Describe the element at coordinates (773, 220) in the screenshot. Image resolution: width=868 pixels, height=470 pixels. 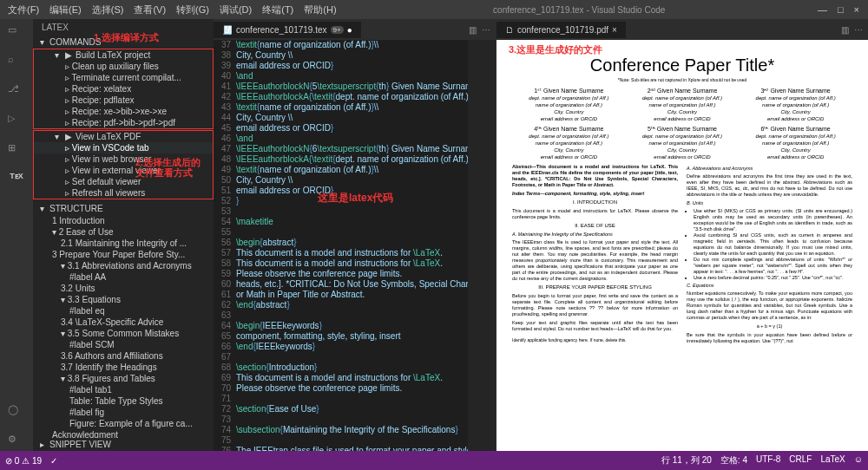
I see `list-item: Use either SI (MKS) or CGS as primary un…` at that location.